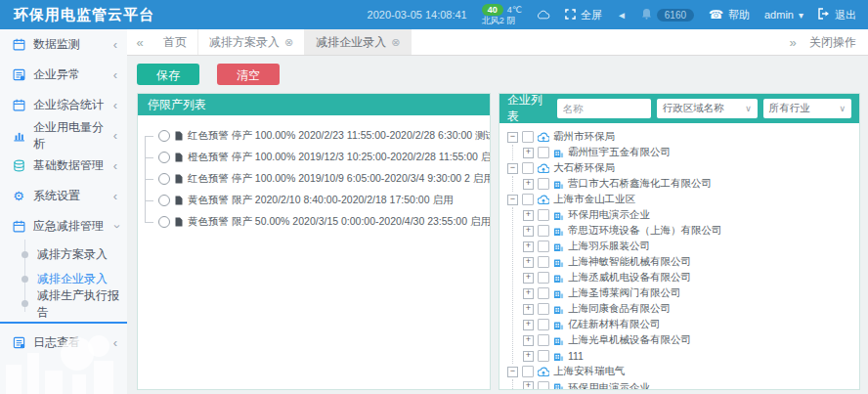 The width and height of the screenshot is (868, 394). Describe the element at coordinates (252, 42) in the screenshot. I see `tab-2: 减排方案录入` at that location.